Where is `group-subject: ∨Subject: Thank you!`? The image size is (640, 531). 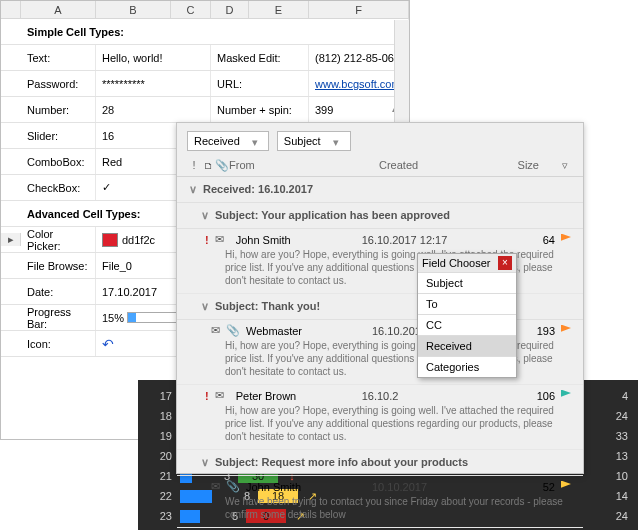
group-subject: ∨Subject: Thank you! is located at coordinates (380, 307).